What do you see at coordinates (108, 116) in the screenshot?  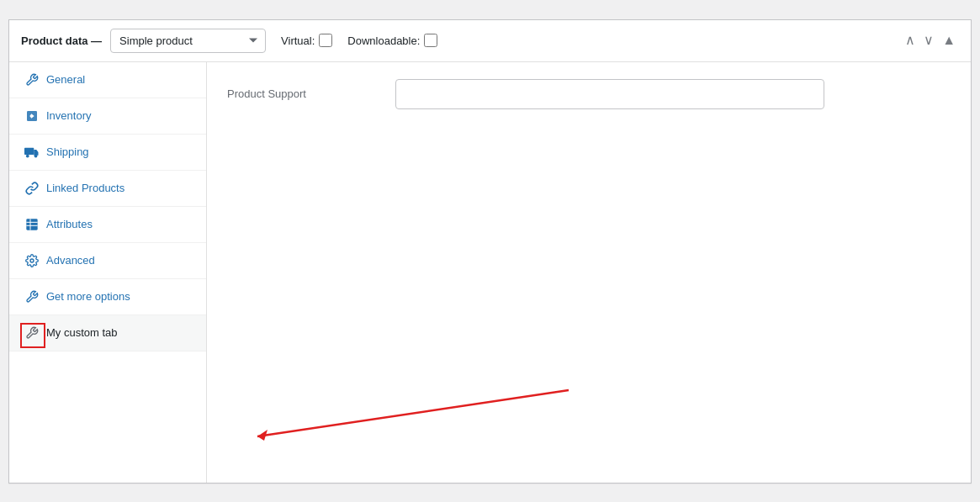 I see `sidebar-item-inventory: Inventory` at bounding box center [108, 116].